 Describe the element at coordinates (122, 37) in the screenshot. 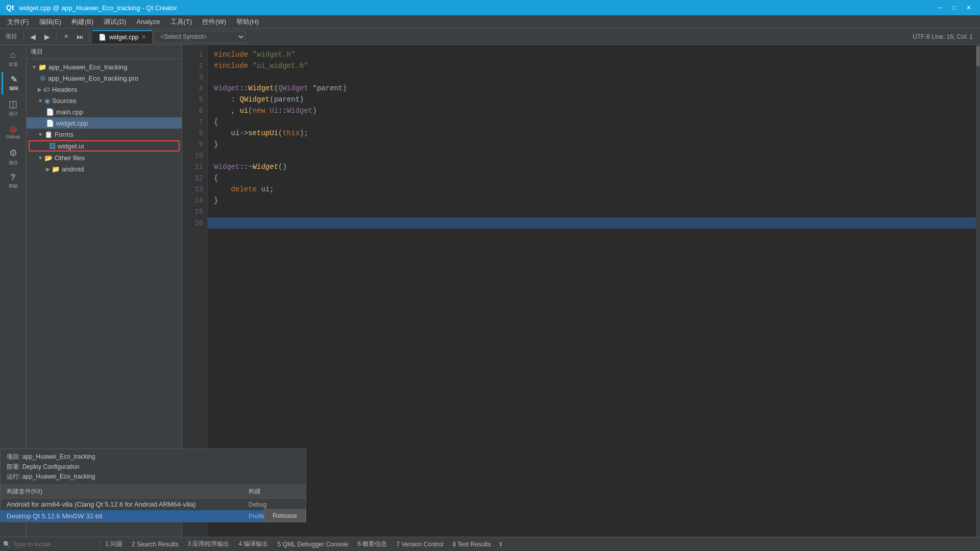

I see `file-tab-widget-cpp: 📄 widget.cpp ✕` at that location.